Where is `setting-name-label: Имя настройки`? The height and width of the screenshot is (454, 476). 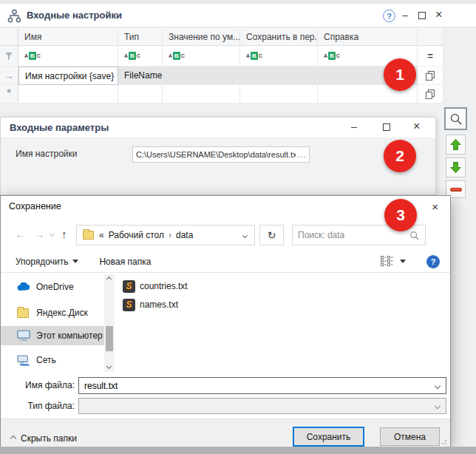
setting-name-label: Имя настройки is located at coordinates (47, 154).